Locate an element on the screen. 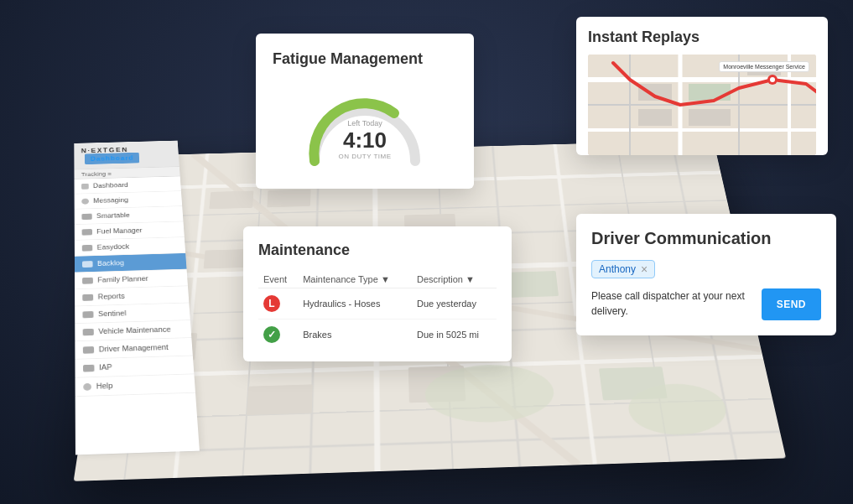  maintenance-type-1: Hydraulics - Hoses is located at coordinates (355, 304).